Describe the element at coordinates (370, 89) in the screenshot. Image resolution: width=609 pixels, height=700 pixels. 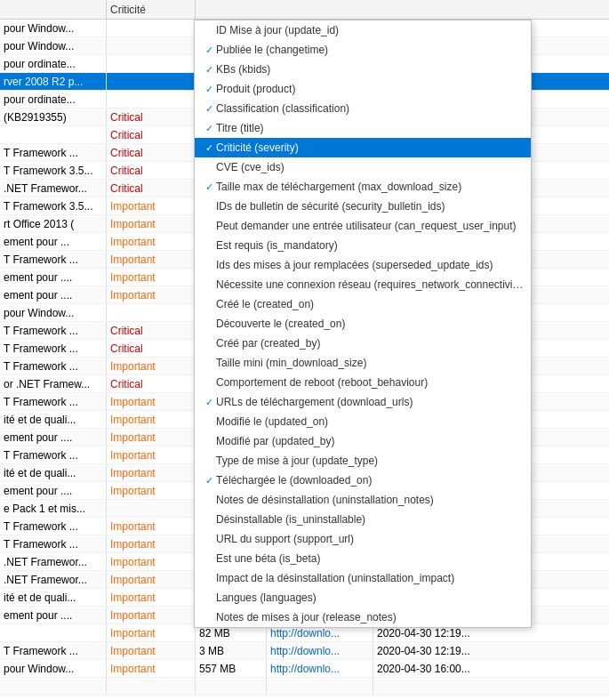
I see `menu-item-label: Produit (product)` at that location.